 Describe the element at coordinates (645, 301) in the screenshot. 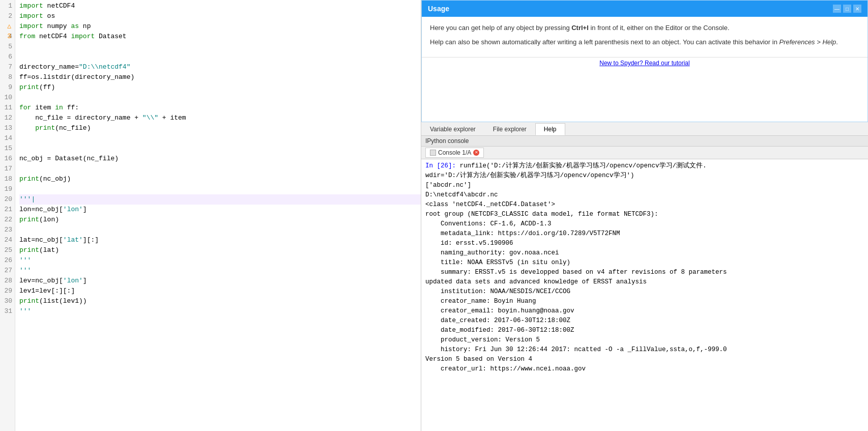

I see `console-line-14: creator_name: Boyin Huang` at that location.